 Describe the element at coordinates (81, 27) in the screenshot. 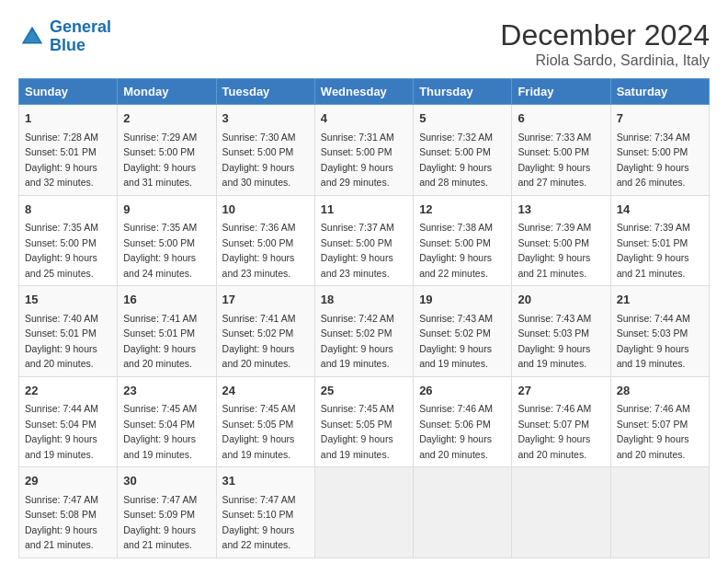

I see `logo-general: General` at that location.